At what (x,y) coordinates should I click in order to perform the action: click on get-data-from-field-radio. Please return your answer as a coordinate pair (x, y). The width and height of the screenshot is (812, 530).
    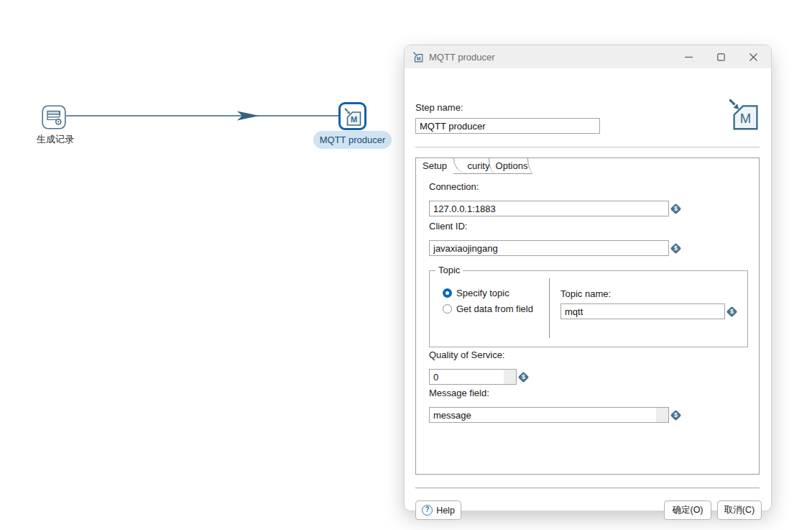
    Looking at the image, I should click on (447, 309).